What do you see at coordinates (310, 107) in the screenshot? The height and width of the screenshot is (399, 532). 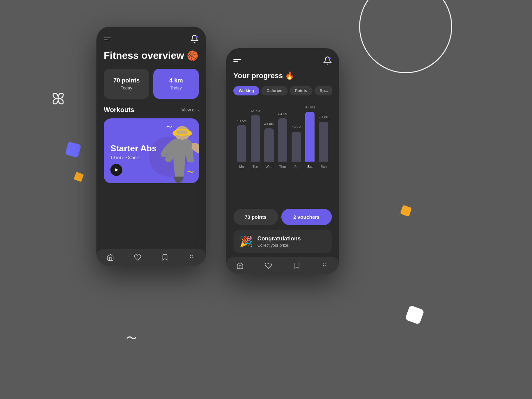 I see `bar-label-sat: 4.4 KM` at bounding box center [310, 107].